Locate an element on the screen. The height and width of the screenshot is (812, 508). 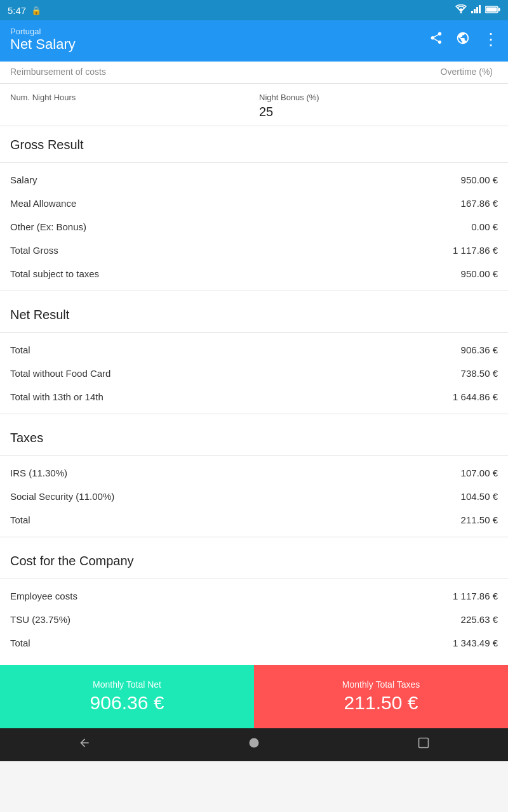
signal-icon is located at coordinates (476, 10).